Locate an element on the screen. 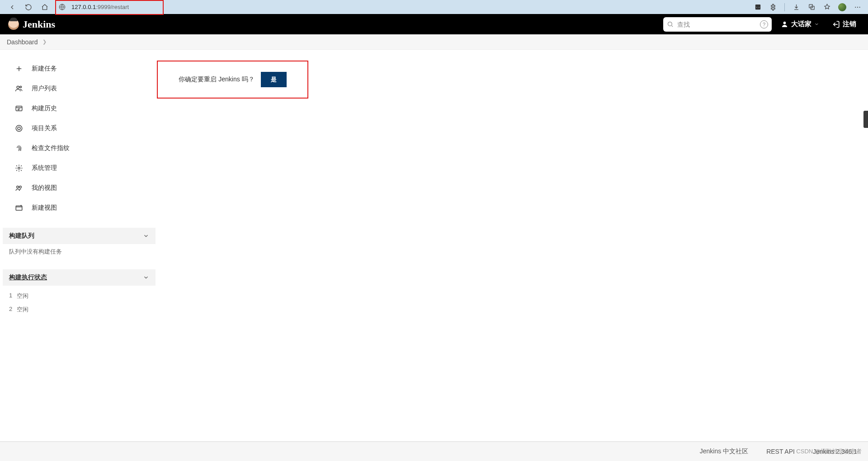 The height and width of the screenshot is (461, 868). sidebar-item-history: 构建历史 is located at coordinates (77, 108).